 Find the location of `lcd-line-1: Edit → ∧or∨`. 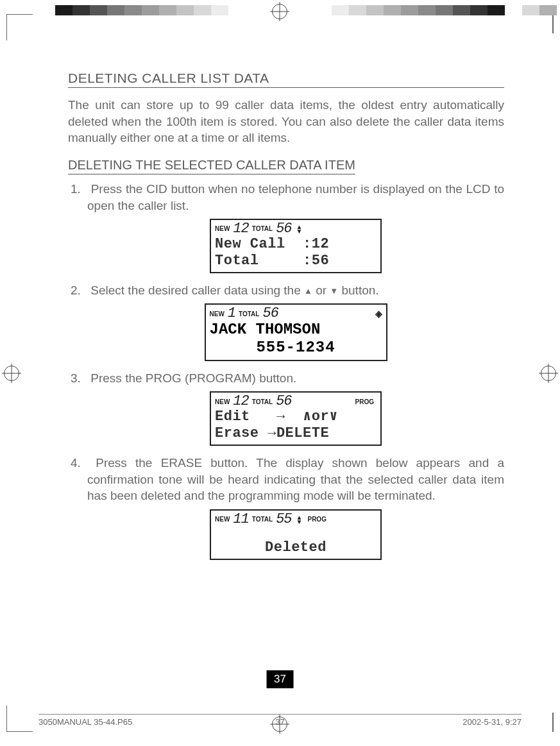

lcd-line-1: Edit → ∧or∨ is located at coordinates (296, 417).